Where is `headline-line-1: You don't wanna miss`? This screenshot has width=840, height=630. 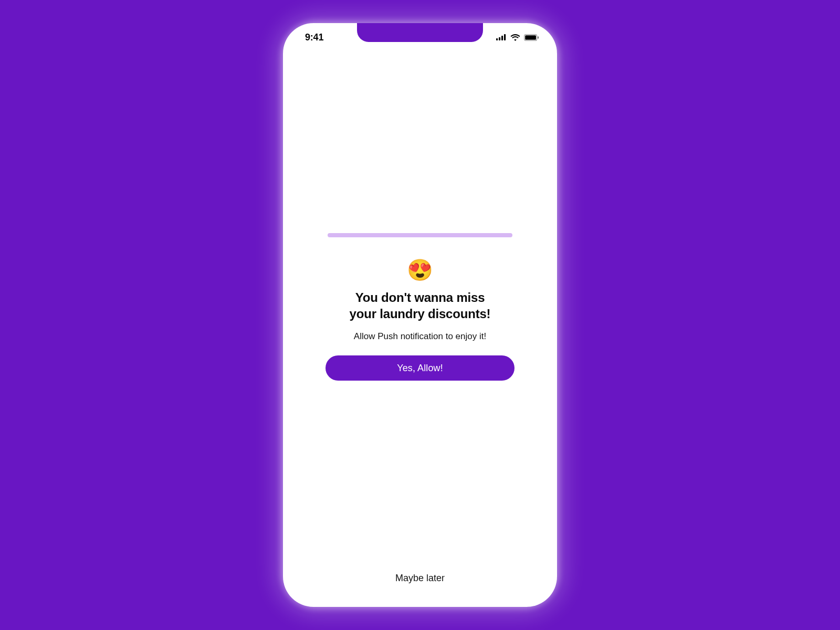 headline-line-1: You don't wanna miss is located at coordinates (420, 297).